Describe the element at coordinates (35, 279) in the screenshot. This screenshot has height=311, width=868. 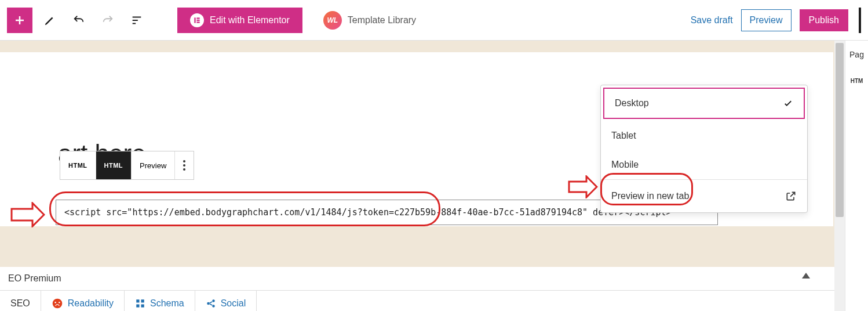
I see `seo-panel-title: EO Premium` at that location.